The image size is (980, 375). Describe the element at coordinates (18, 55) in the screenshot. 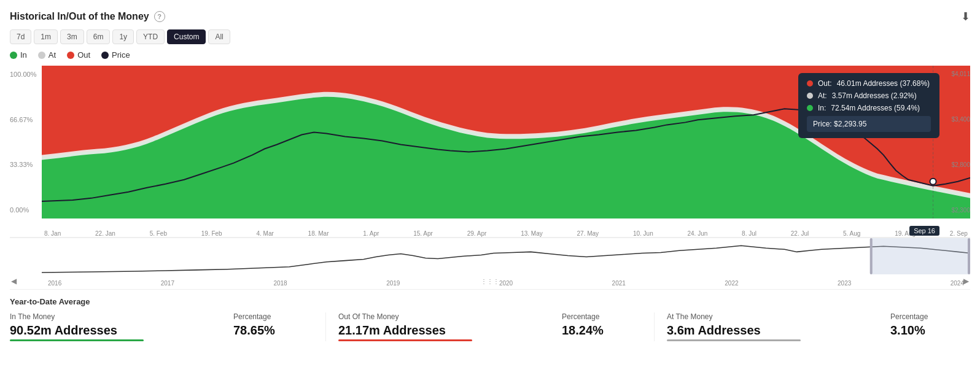

I see `legend-in: In` at that location.